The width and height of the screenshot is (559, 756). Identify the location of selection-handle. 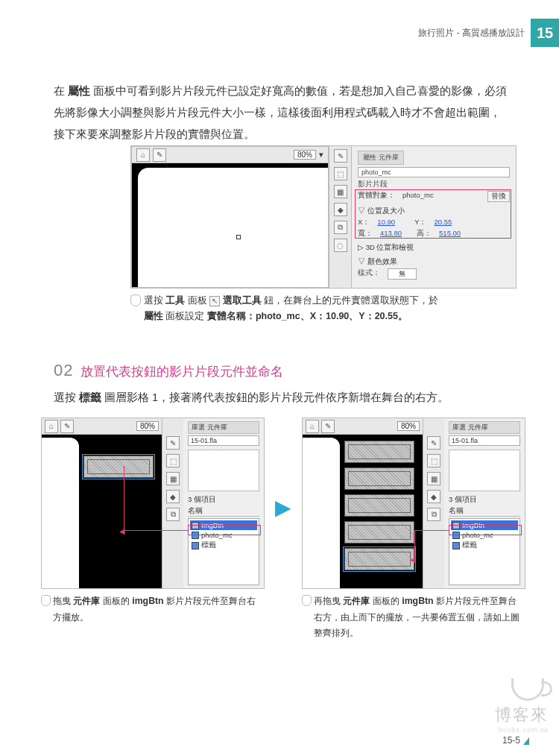
(239, 237).